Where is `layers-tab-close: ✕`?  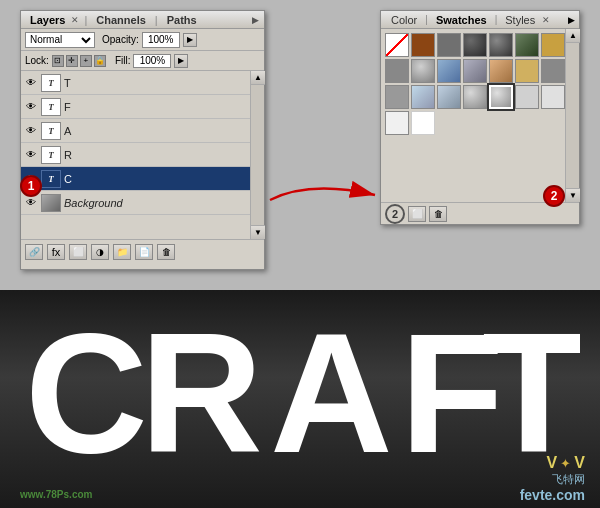 layers-tab-close: ✕ is located at coordinates (75, 20).